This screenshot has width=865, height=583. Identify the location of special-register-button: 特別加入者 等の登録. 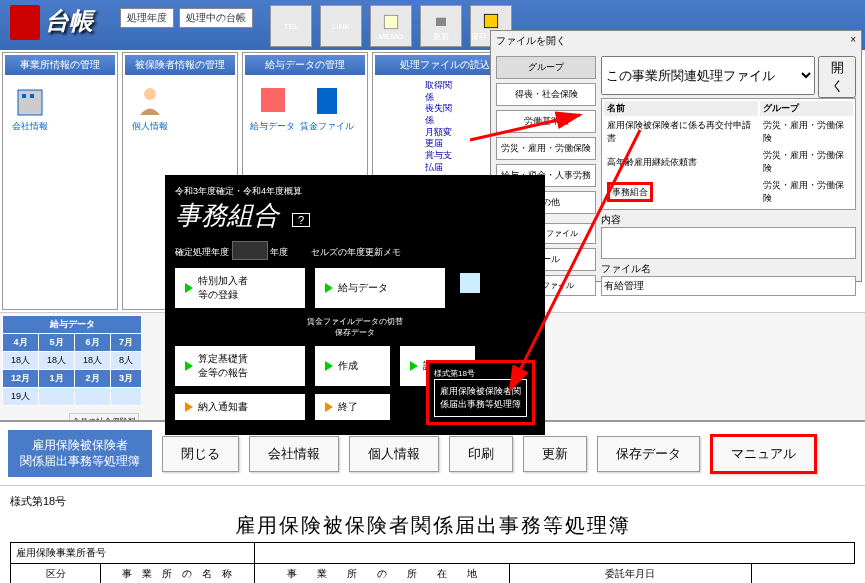
(240, 288).